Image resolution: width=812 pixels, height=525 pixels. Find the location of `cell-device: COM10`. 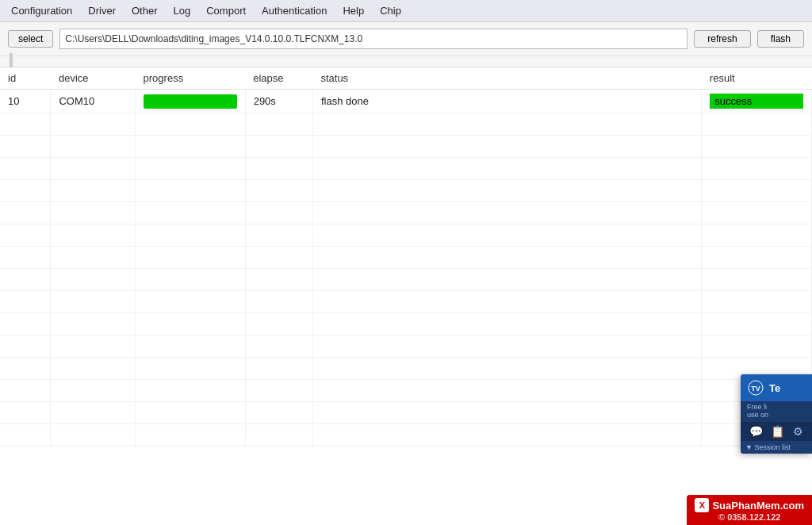

cell-device: COM10 is located at coordinates (94, 102).